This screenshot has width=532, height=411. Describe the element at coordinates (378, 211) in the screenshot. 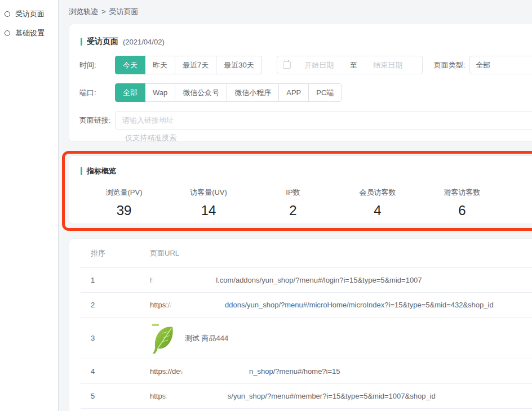

I see `metric-value: 4` at that location.